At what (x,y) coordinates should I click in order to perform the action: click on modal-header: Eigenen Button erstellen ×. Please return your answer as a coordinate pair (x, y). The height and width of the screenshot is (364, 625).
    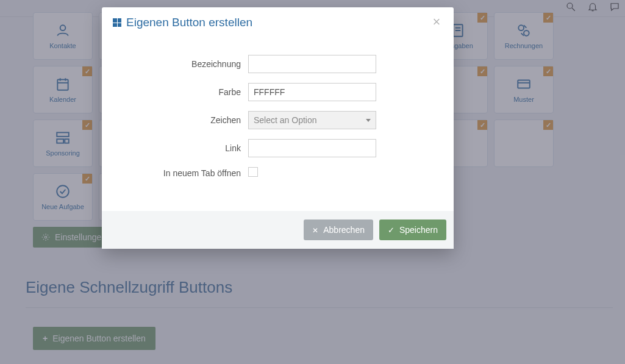
    Looking at the image, I should click on (278, 23).